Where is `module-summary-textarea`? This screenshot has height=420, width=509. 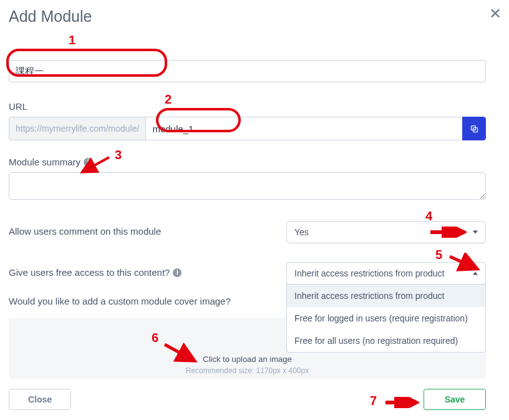 module-summary-textarea is located at coordinates (247, 186).